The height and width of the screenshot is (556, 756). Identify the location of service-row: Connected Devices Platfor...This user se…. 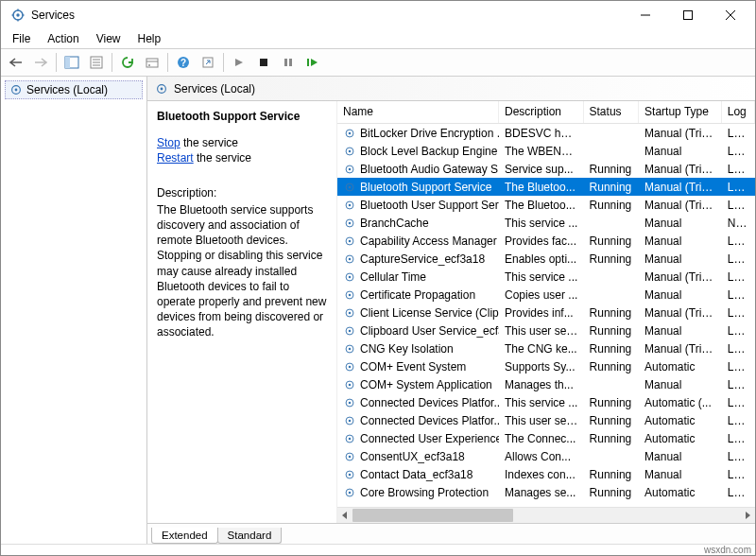
(546, 420).